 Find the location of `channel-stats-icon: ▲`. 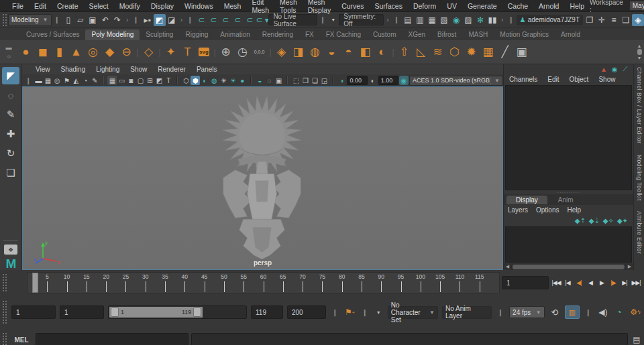

channel-stats-icon: ▲ is located at coordinates (604, 69).